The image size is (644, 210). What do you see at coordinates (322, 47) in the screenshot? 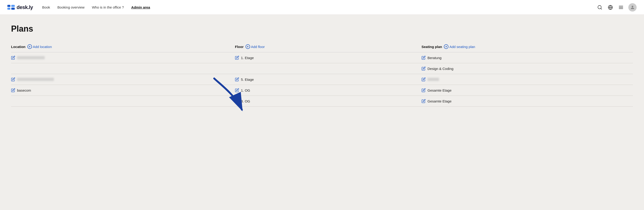
I see `table-header-row: Location + Add location Floor + Add floo…` at bounding box center [322, 47].